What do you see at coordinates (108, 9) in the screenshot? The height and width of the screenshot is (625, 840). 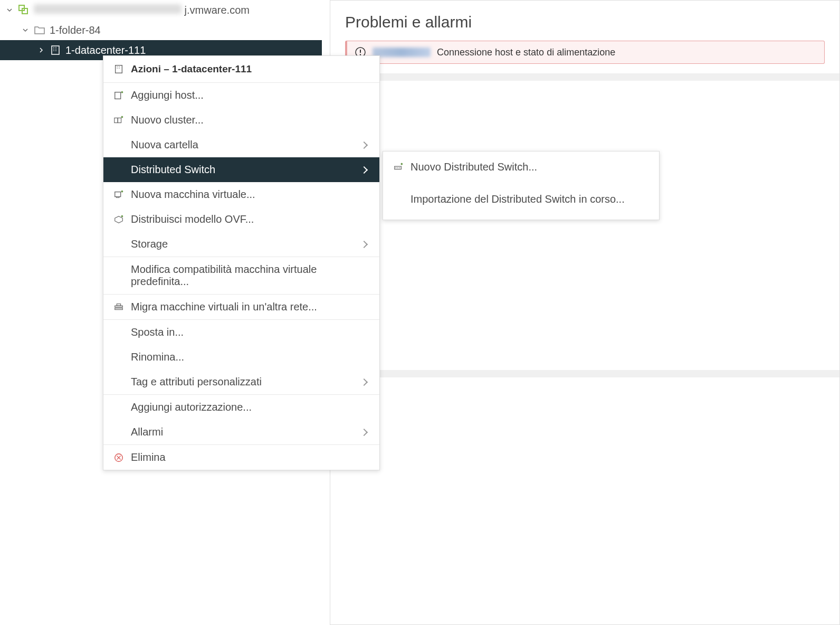 I see `blurred-hostname` at bounding box center [108, 9].